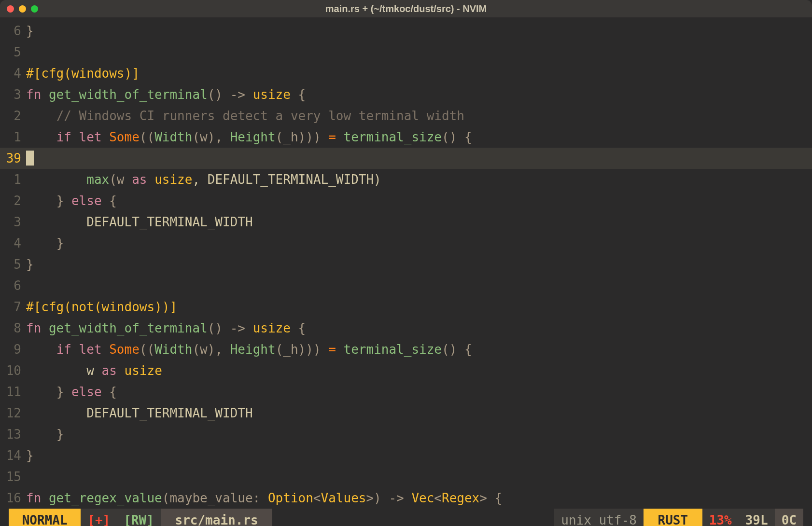  What do you see at coordinates (406, 180) in the screenshot?
I see `code-line: 1 max(w as usize, DEFAULT_TERMINAL_WIDTH…` at bounding box center [406, 180].